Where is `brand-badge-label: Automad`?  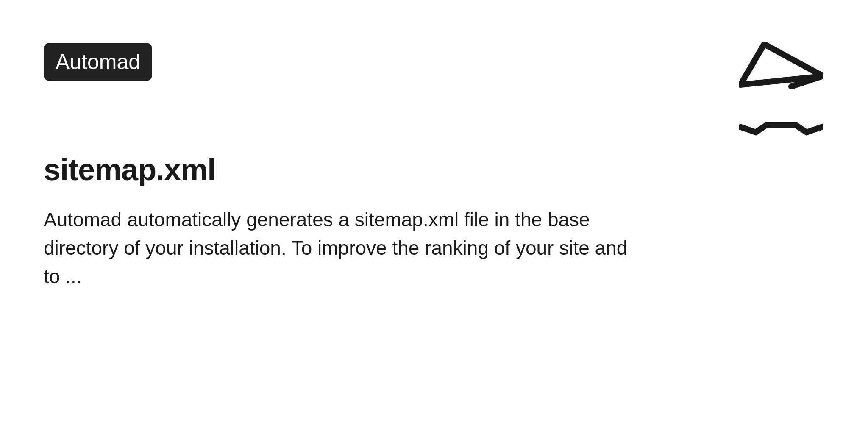
brand-badge-label: Automad is located at coordinates (98, 62).